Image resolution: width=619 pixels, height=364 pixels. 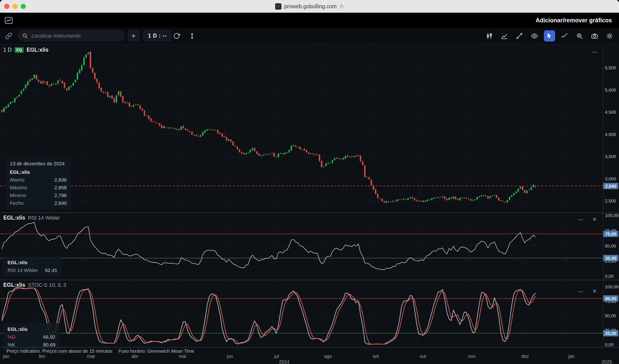 What do you see at coordinates (156, 351) in the screenshot?
I see `timezone-notice: Fuso horário: Greenwich Mean Time` at bounding box center [156, 351].